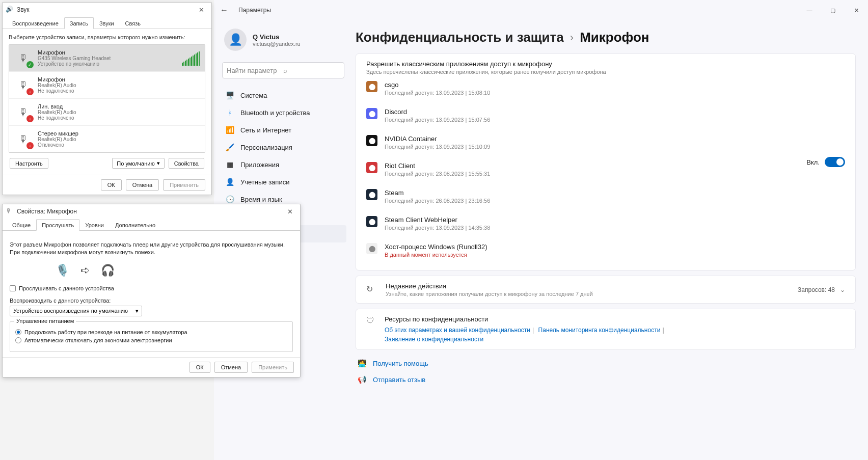 The image size is (868, 460). I want to click on app-row: ⬤ Steam Client WebHelper Последний досту…, so click(586, 223).